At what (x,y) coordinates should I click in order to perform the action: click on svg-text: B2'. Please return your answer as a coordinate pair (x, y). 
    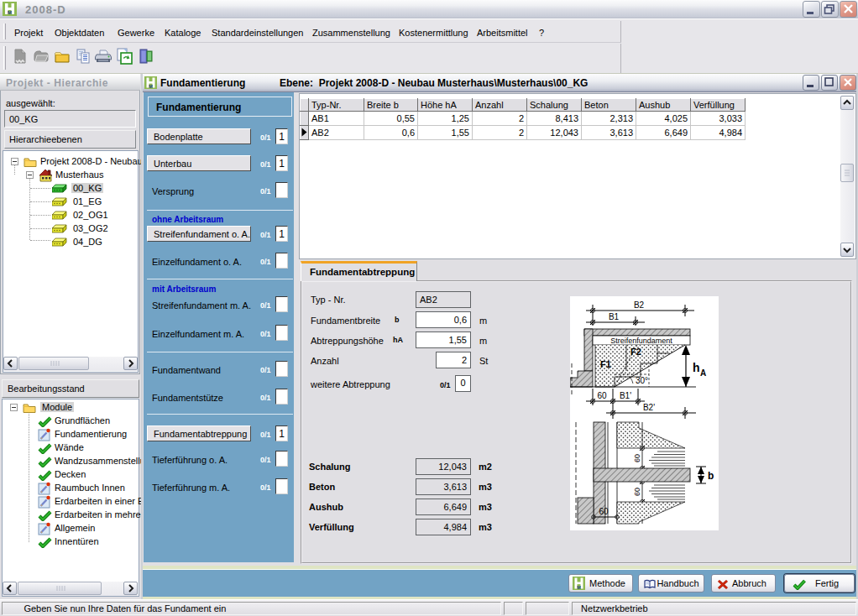
    Looking at the image, I should click on (649, 408).